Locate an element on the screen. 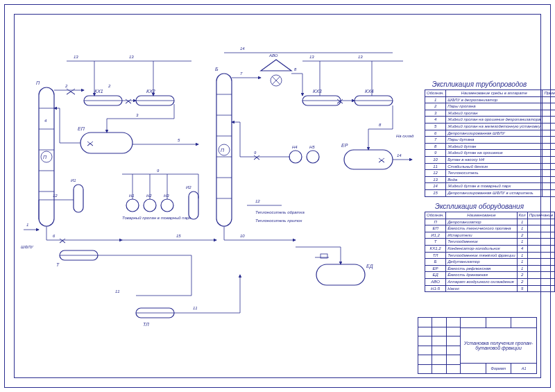 The image size is (555, 392). pipes-table: Обознач. Наименование среды в аппарате П… is located at coordinates (490, 143).